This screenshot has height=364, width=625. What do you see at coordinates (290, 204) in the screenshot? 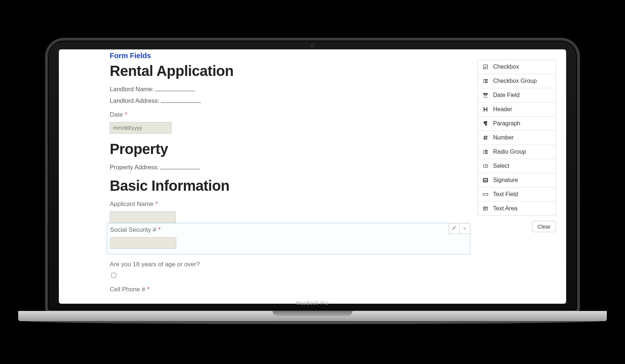
I see `applicant-name-label: Applicant Name*` at bounding box center [290, 204].